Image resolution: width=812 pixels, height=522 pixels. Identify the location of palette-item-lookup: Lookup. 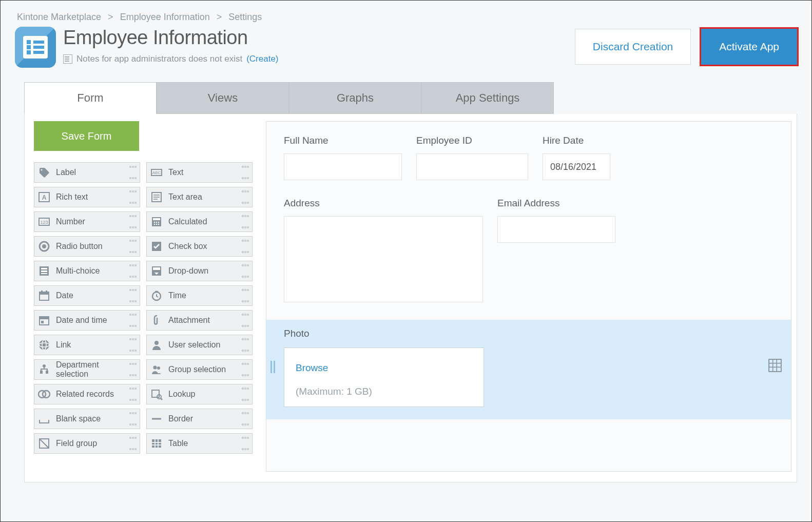
(199, 394).